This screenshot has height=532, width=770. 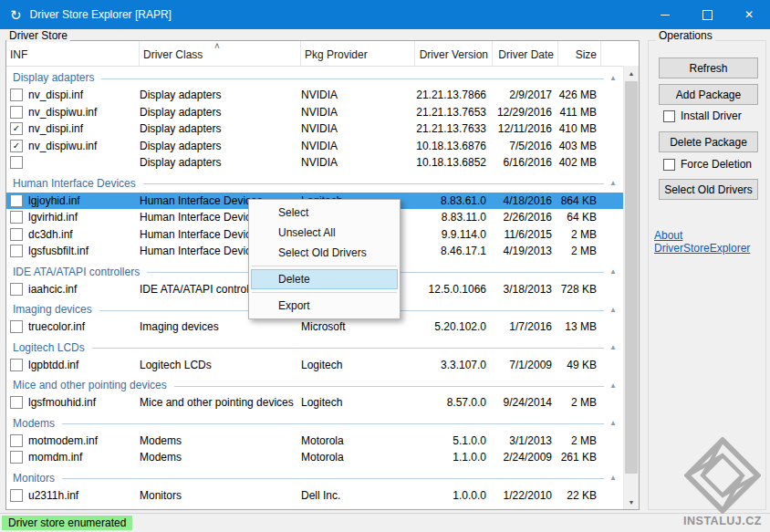 I want to click on cell-size: 410 MB, so click(x=580, y=129).